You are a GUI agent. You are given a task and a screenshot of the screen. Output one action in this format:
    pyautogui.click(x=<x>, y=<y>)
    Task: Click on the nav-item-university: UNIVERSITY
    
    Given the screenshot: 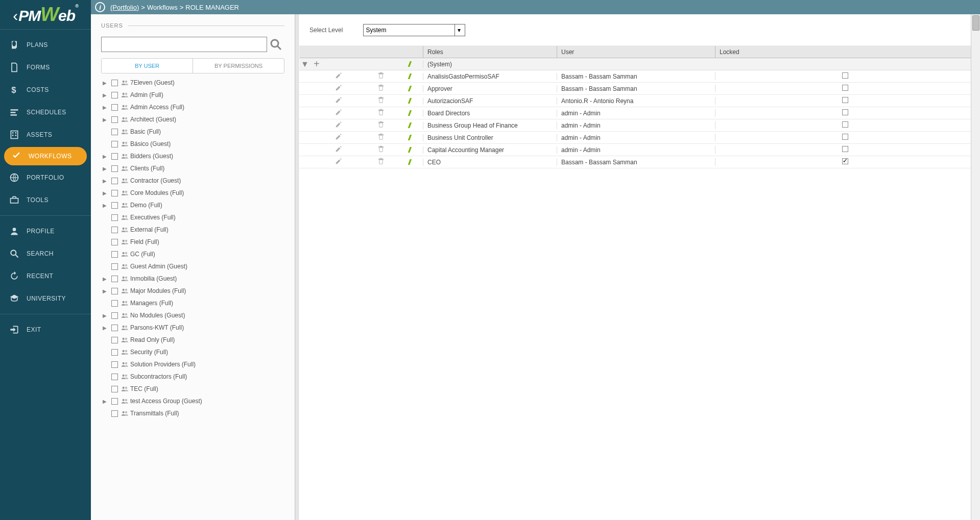 What is the action you would take?
    pyautogui.click(x=45, y=299)
    